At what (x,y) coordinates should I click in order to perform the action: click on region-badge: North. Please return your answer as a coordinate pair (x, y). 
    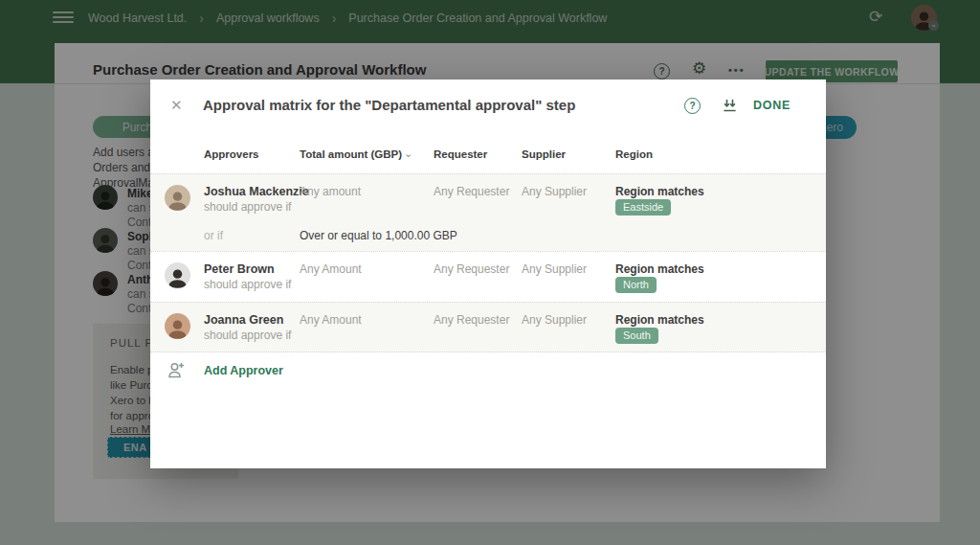
    Looking at the image, I should click on (635, 285).